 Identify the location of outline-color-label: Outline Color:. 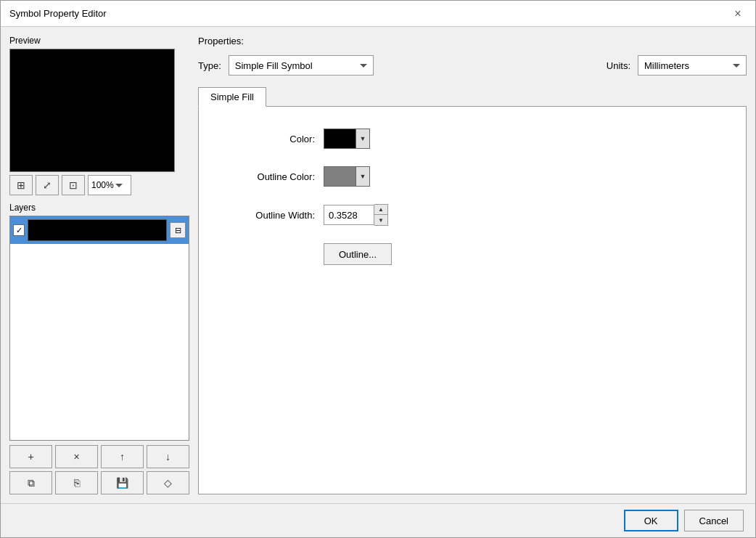
(271, 177).